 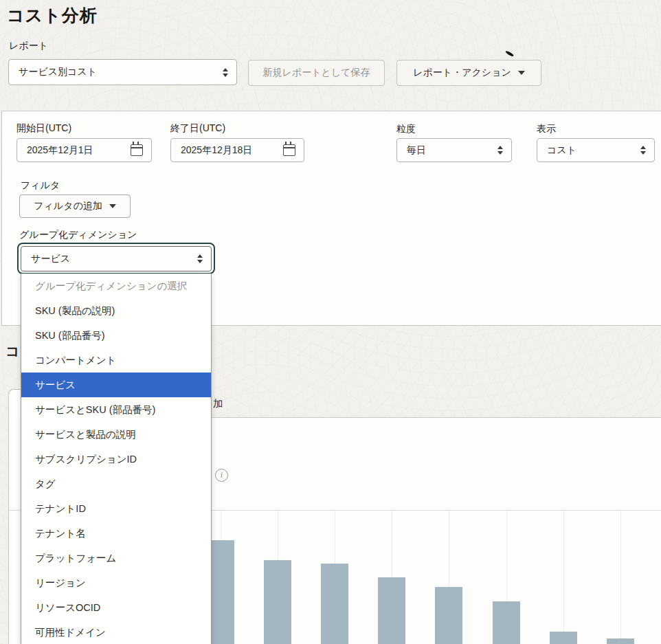 I want to click on start-date-input: 2025年12月1日, so click(x=84, y=150).